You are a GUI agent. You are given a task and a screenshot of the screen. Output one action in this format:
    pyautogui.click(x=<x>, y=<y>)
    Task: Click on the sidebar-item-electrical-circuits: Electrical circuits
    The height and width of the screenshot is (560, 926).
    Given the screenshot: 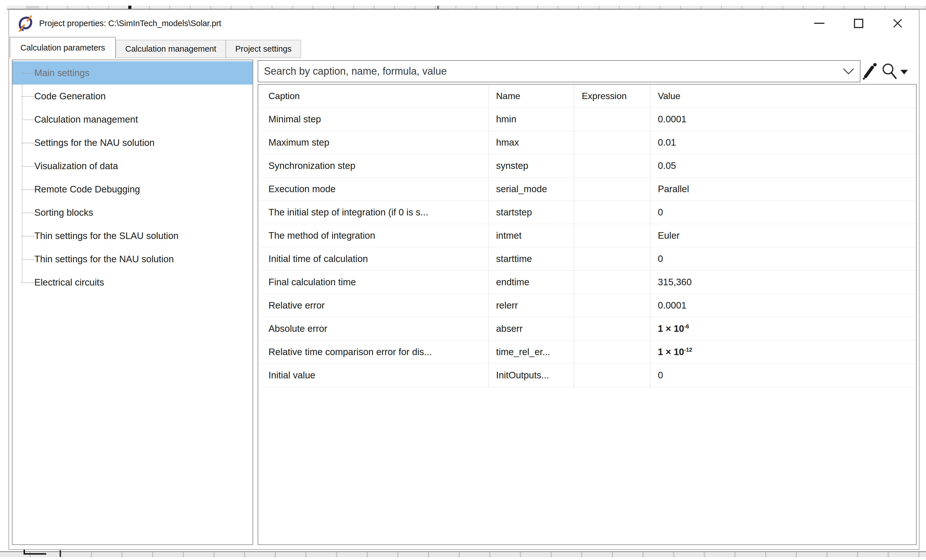 What is the action you would take?
    pyautogui.click(x=132, y=282)
    